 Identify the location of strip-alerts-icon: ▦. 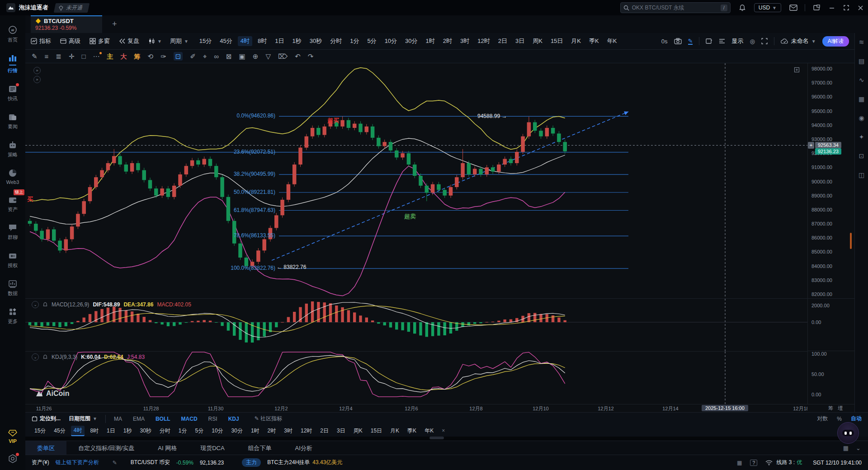
(862, 99).